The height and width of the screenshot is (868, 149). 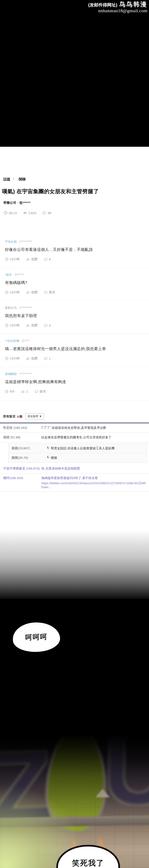 What do you see at coordinates (96, 458) in the screenshot?
I see `row-text: ┗嘖嘖` at bounding box center [96, 458].